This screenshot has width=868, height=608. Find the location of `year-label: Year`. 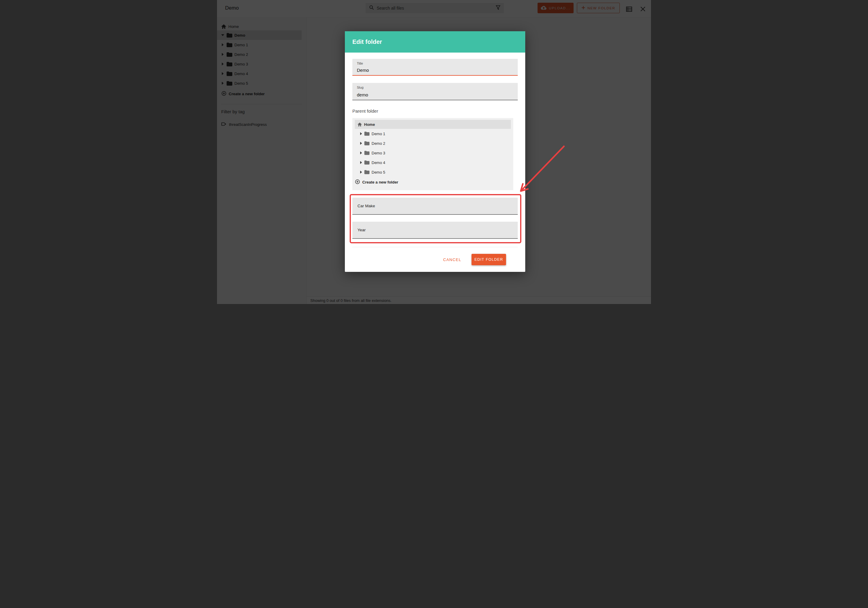

year-label: Year is located at coordinates (361, 230).